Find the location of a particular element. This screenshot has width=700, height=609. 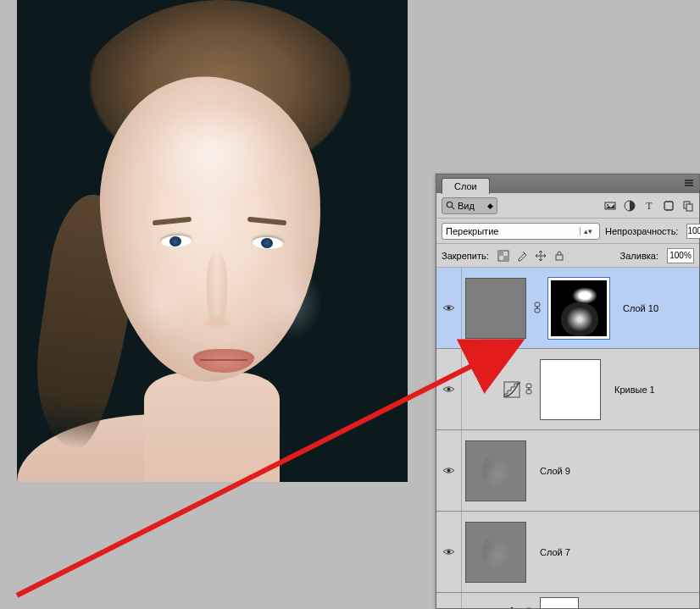

filter-pixel-icon is located at coordinates (610, 206).